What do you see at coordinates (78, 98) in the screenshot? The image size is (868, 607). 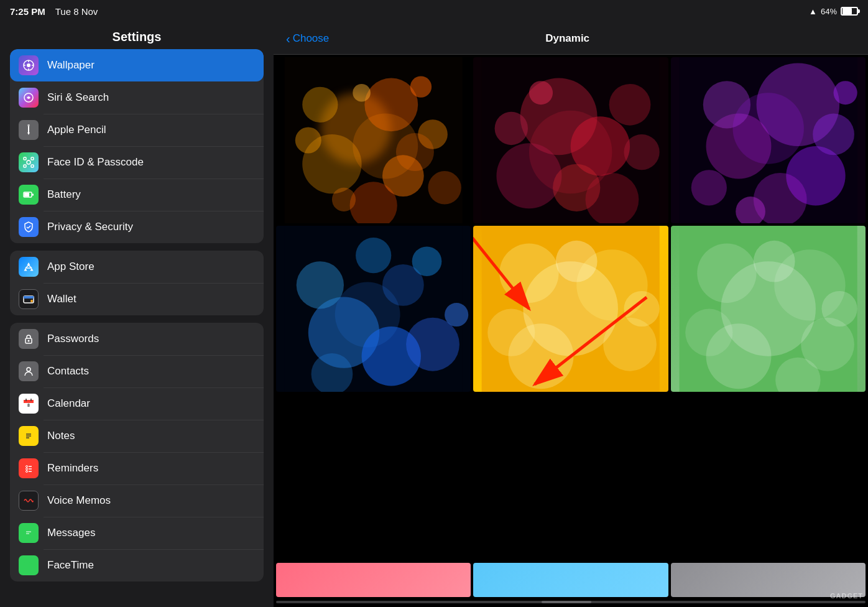 I see `siri-label: Siri & Search` at bounding box center [78, 98].